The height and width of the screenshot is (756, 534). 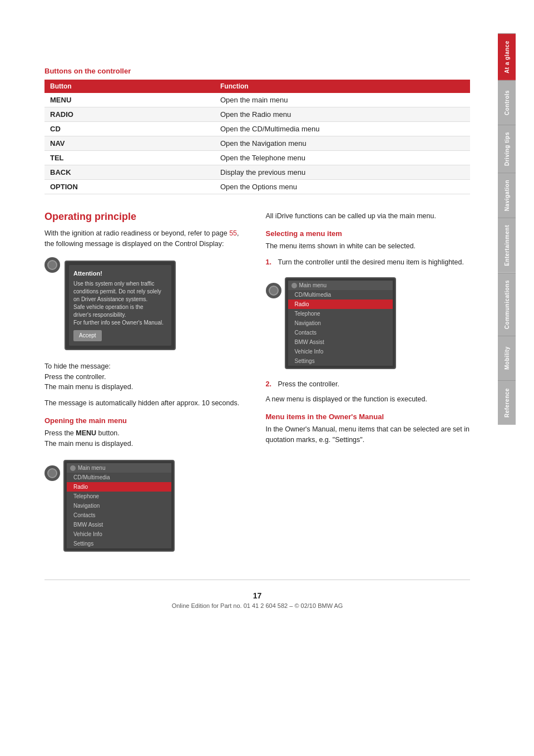 I want to click on sidebar-tabs: At a glanceControlsDriving tipsNavigatio…, so click(x=507, y=229).